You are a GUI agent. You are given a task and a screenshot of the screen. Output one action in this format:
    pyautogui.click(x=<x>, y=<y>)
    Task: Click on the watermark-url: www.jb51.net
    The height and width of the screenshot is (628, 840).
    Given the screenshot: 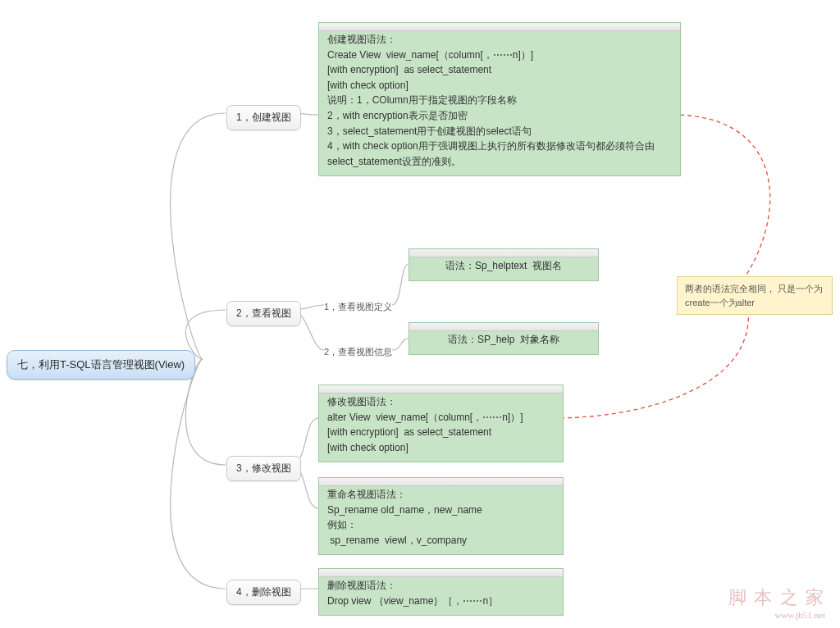 What is the action you would take?
    pyautogui.click(x=778, y=615)
    